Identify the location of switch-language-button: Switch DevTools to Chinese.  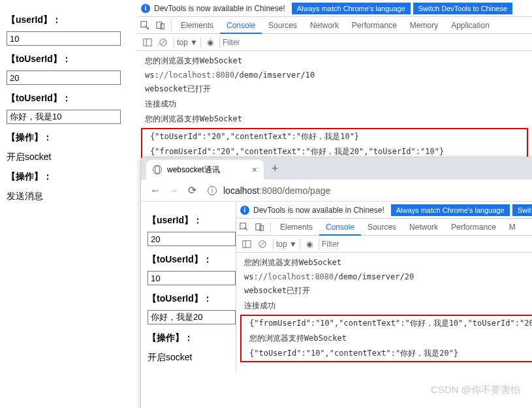
(463, 8).